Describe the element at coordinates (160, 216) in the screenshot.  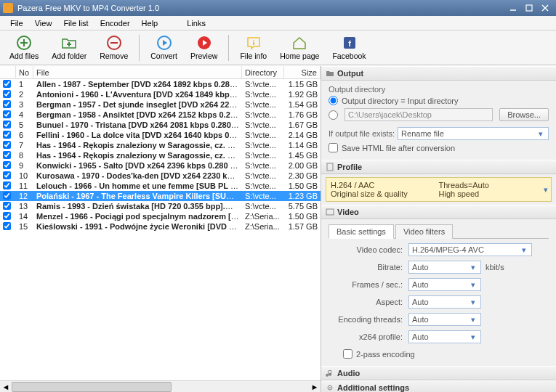
I see `table-row: 14Menzel - 1966 - Pociągi pod specjalnym…` at that location.